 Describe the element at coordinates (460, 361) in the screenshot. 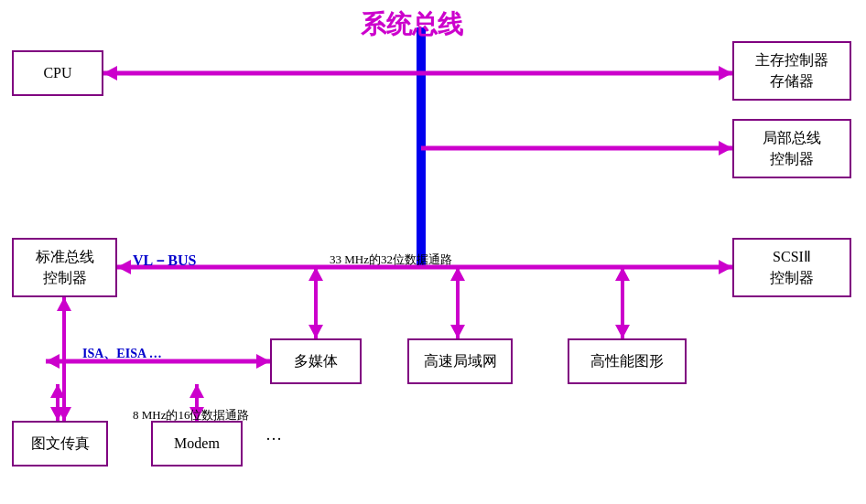

I see `lan-box: 高速局域网` at that location.